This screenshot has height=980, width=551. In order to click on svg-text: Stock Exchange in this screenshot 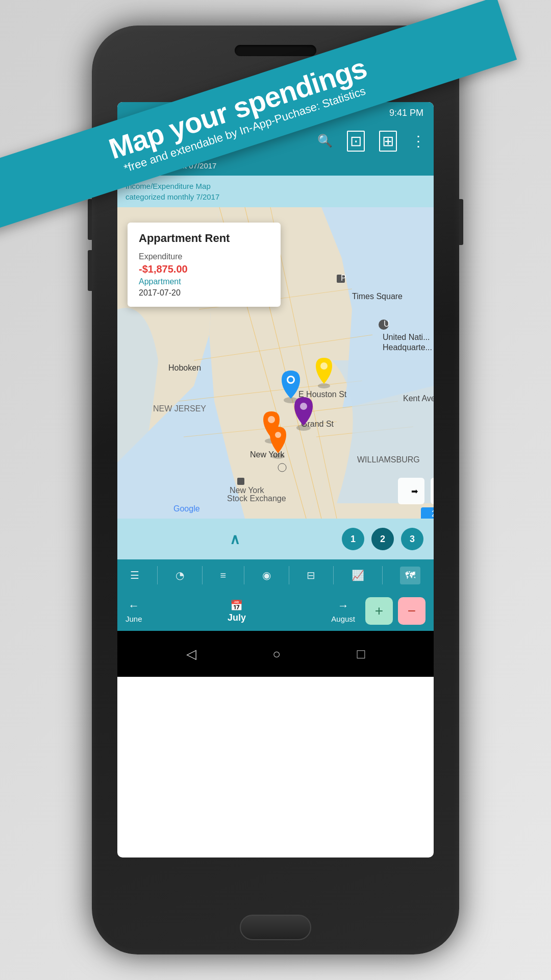, I will do `click(257, 498)`.